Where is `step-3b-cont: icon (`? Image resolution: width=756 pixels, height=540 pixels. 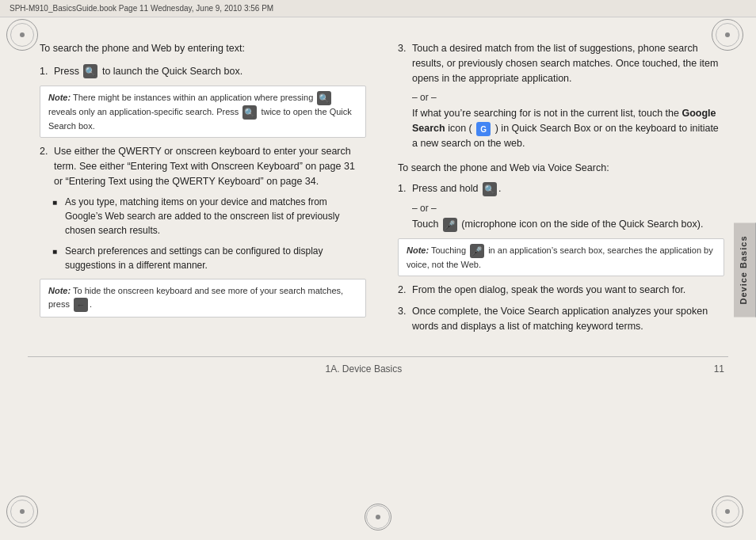 step-3b-cont: icon ( is located at coordinates (460, 128).